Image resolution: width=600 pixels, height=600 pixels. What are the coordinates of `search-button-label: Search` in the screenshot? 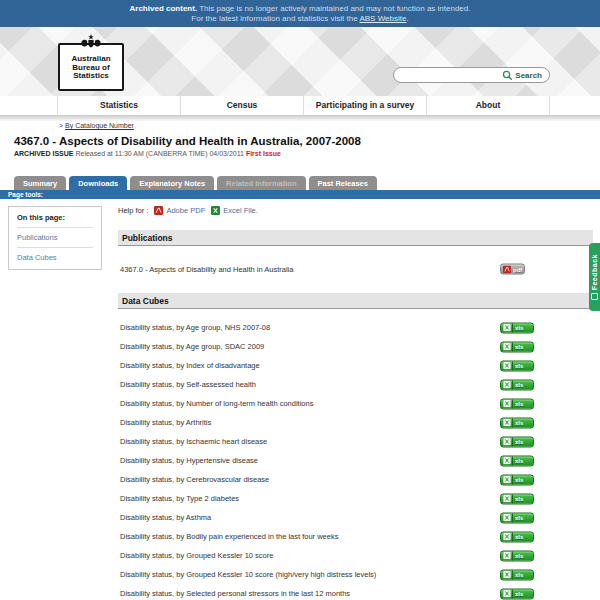 It's located at (528, 76).